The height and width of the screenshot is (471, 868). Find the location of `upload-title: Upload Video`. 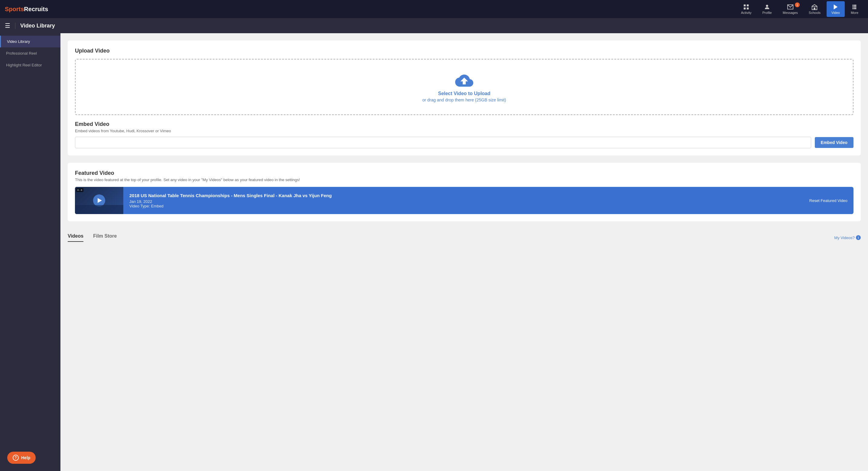

upload-title: Upload Video is located at coordinates (464, 51).